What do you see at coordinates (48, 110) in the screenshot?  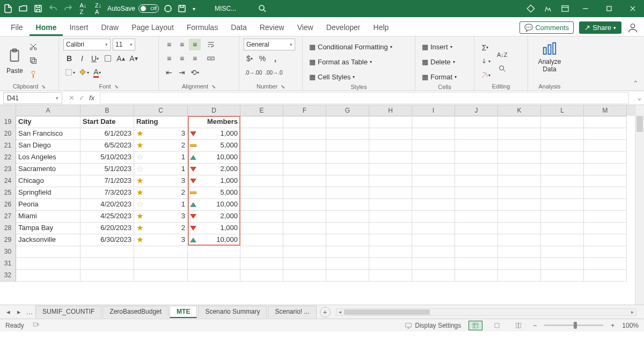 I see `column-header: A` at bounding box center [48, 110].